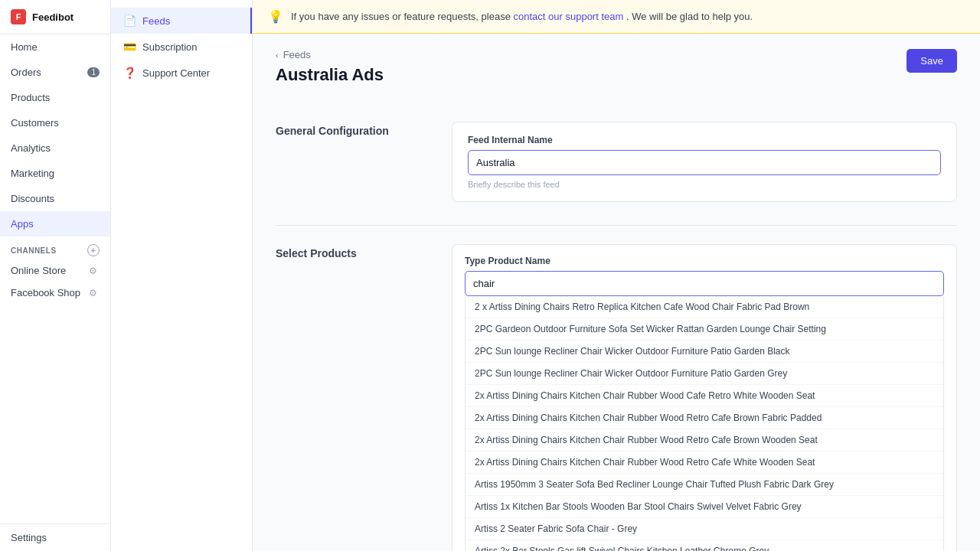 The width and height of the screenshot is (980, 551). I want to click on sidebar-item-analytics: Analytics, so click(55, 148).